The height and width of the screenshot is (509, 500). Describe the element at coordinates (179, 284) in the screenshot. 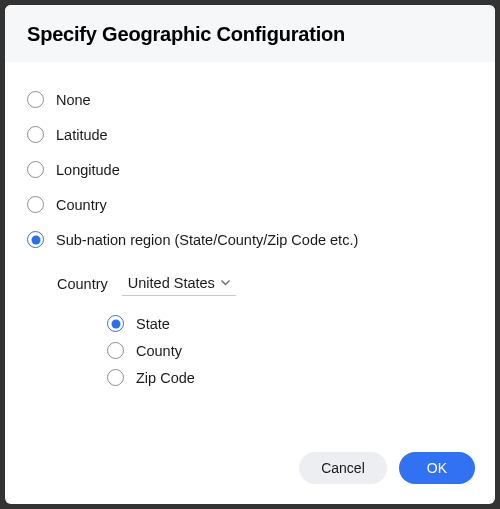

I see `country-dropdown: United States` at that location.